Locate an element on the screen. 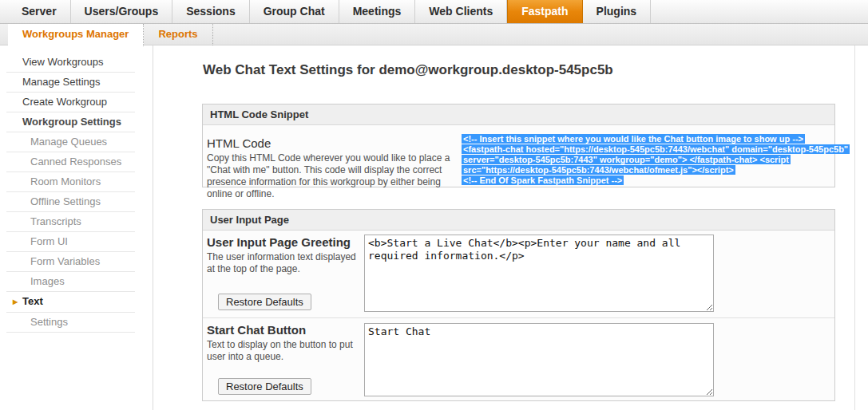  sidebar-item-label: Workgroup Settings is located at coordinates (72, 121).